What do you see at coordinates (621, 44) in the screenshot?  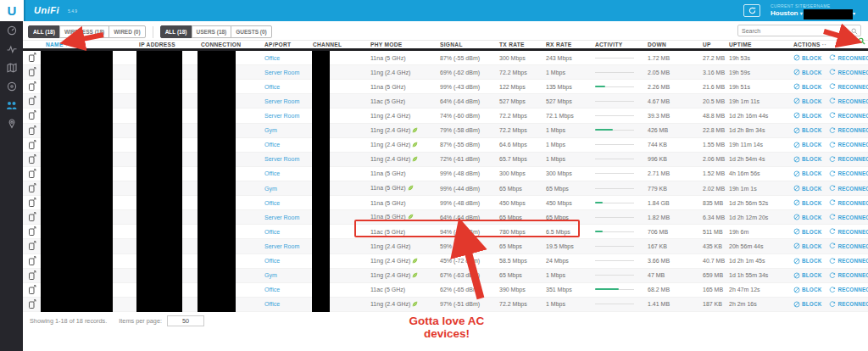 I see `column-header-activity: ACTIVITY` at bounding box center [621, 44].